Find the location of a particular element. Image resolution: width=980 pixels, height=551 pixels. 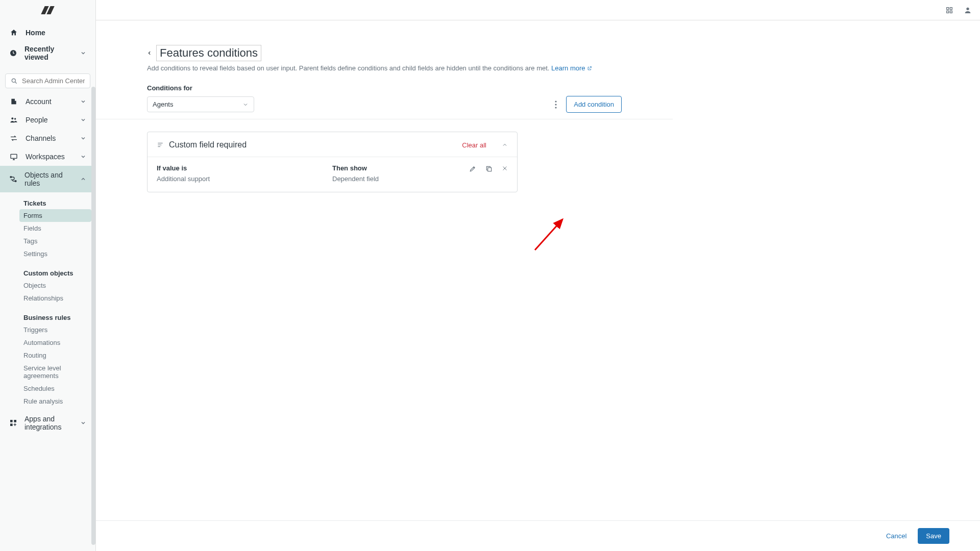

cancel-button: Cancel is located at coordinates (896, 536).